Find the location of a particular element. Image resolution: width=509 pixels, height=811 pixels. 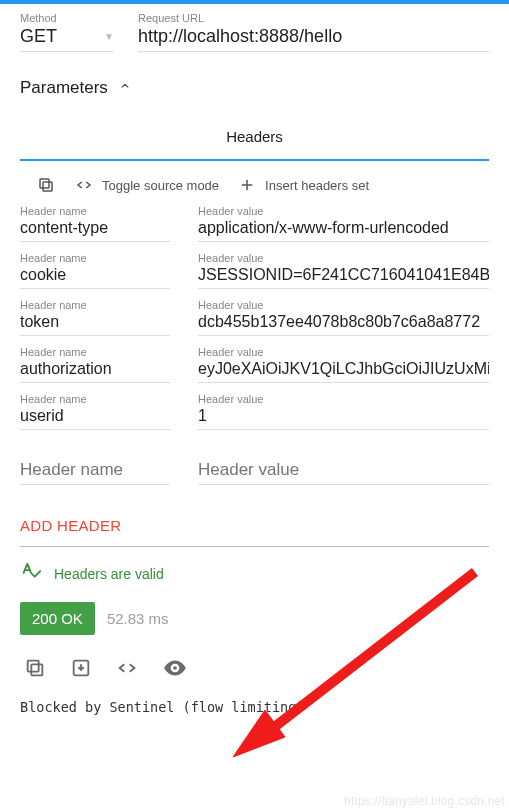

header-value-input-empty is located at coordinates (344, 472).